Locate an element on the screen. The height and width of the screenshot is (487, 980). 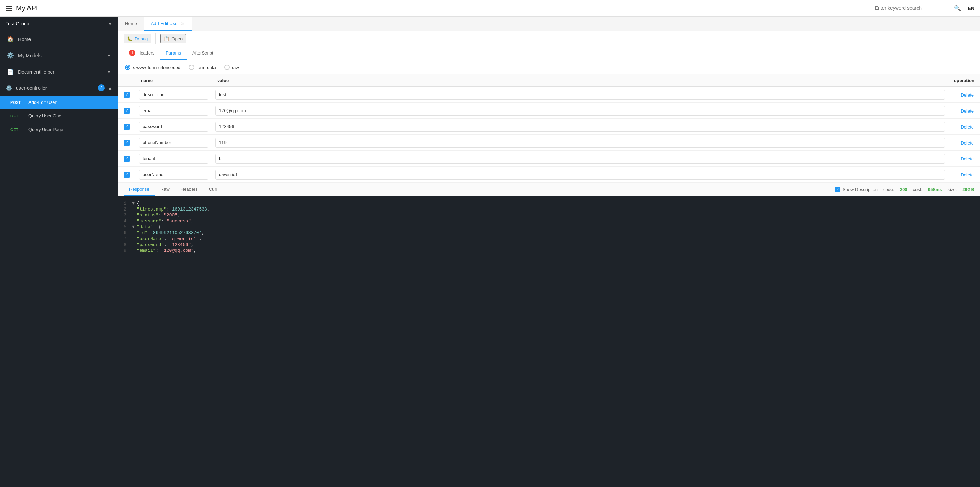
controller-icon: ⚙️ is located at coordinates (9, 88).